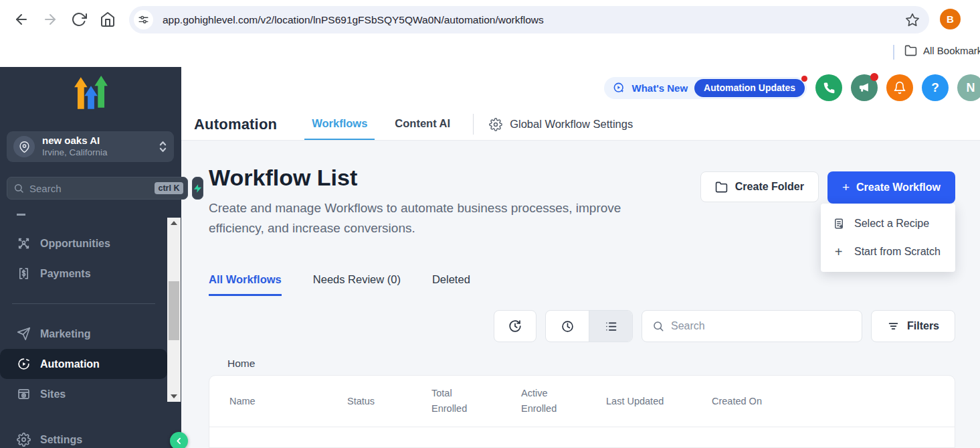  Describe the element at coordinates (760, 187) in the screenshot. I see `create-folder-button: Create Folder` at that location.